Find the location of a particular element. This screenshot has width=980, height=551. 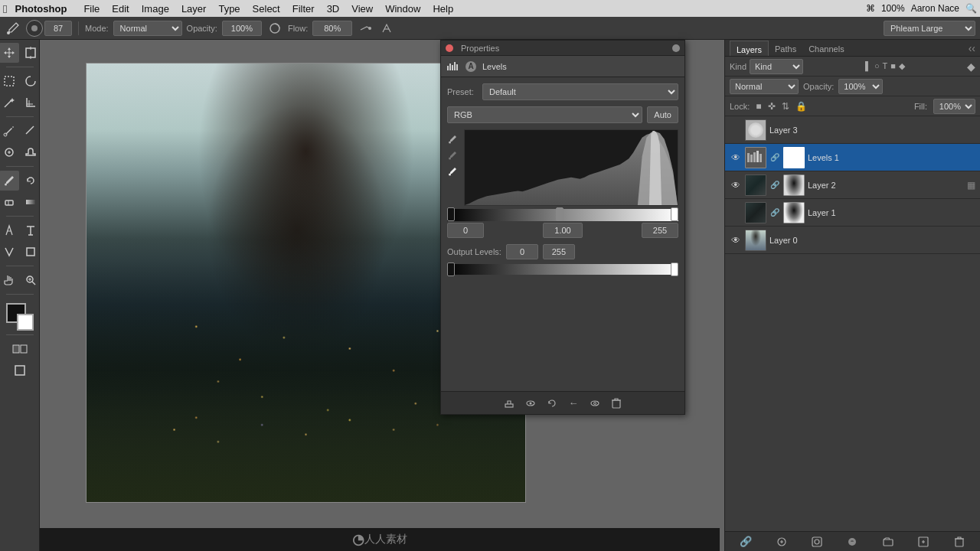

healing-tool is located at coordinates (9, 152).